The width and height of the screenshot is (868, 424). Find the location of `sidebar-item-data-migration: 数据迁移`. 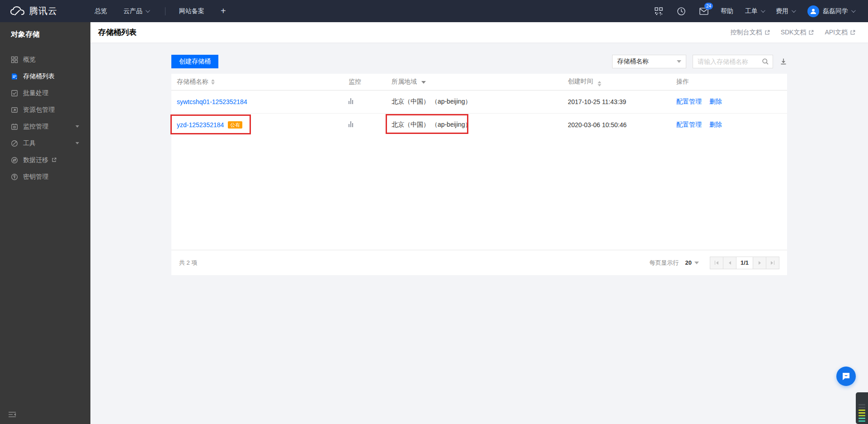

sidebar-item-data-migration: 数据迁移 is located at coordinates (45, 160).